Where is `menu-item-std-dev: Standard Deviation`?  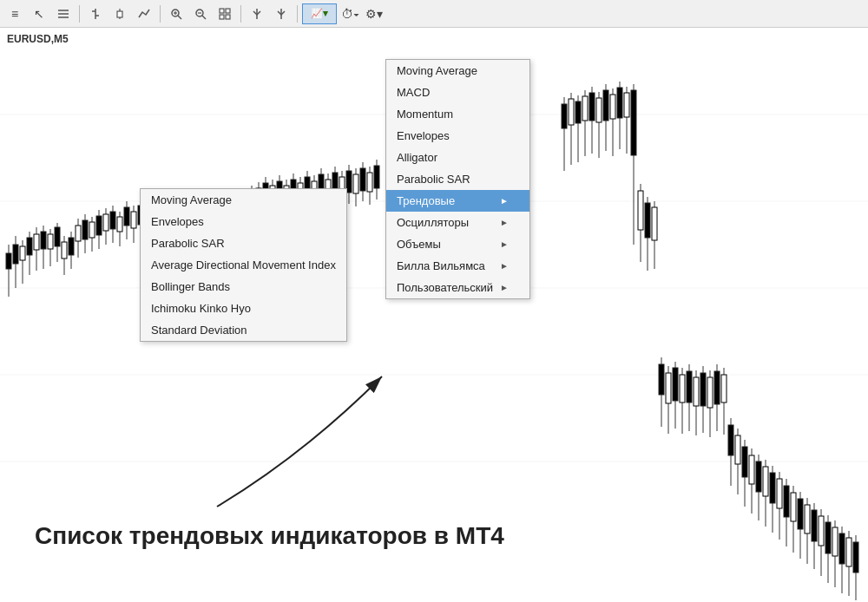 menu-item-std-dev: Standard Deviation is located at coordinates (243, 330).